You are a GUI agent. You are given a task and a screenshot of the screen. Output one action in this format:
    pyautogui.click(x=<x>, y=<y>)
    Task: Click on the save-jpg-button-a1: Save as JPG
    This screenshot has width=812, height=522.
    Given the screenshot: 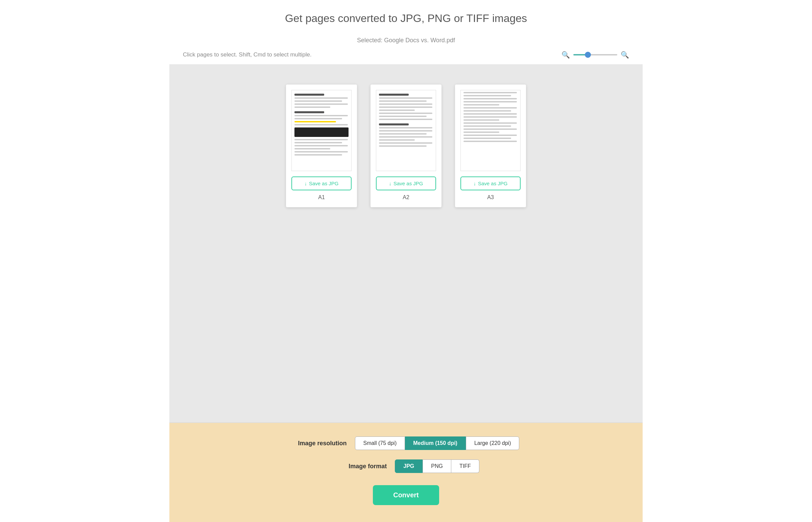 What is the action you would take?
    pyautogui.click(x=321, y=184)
    